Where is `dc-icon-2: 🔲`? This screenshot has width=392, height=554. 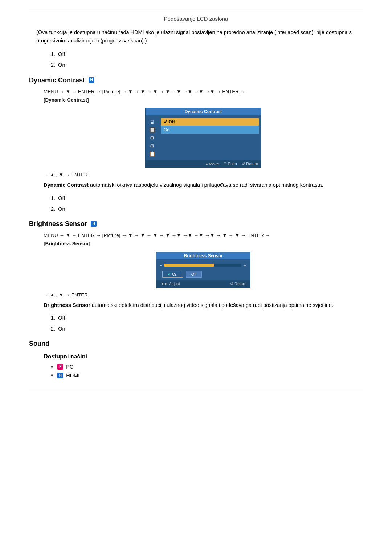 dc-icon-2: 🔲 is located at coordinates (152, 130).